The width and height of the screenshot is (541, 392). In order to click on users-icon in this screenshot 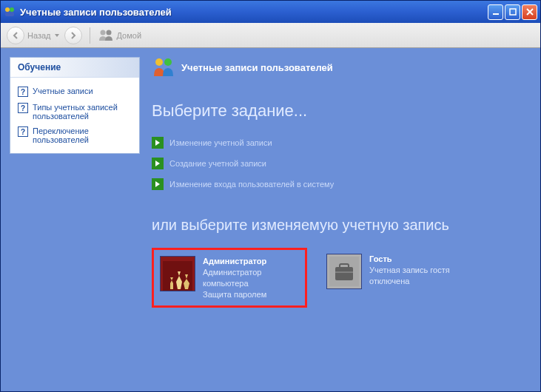, I will do `click(164, 67)`.